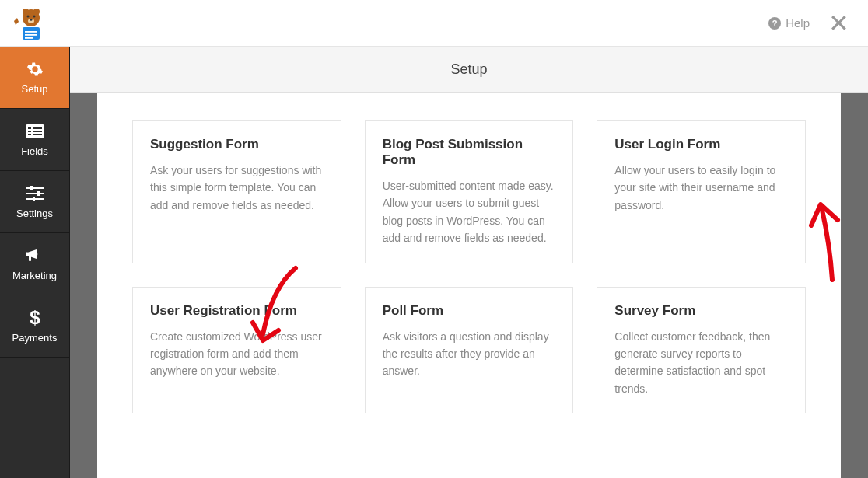  I want to click on template-card-suggestion: Suggestion Form Ask your users for sugge…, so click(236, 192).